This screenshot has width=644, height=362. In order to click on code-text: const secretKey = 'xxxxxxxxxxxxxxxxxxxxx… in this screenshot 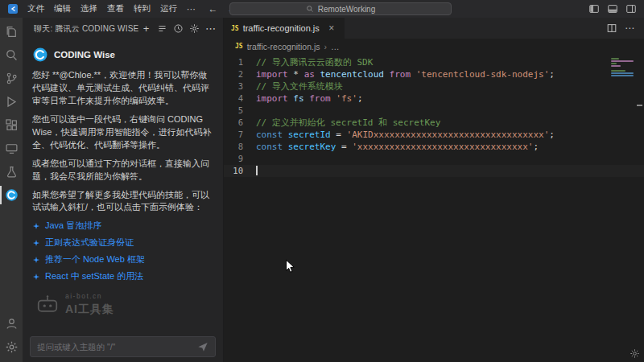, I will do `click(398, 146)`.